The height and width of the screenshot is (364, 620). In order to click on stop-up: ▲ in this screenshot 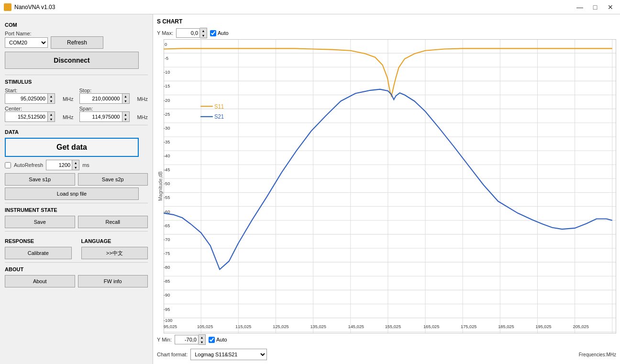, I will do `click(126, 96)`.